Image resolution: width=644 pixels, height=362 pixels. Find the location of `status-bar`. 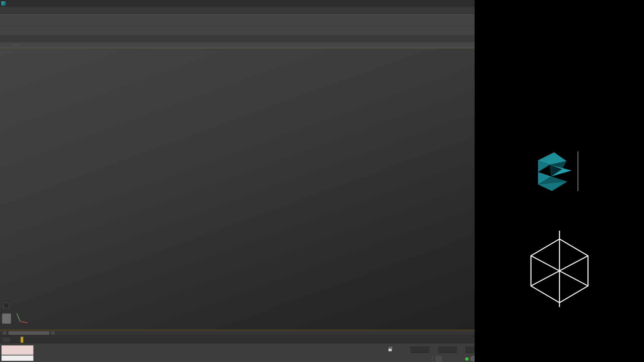

status-bar is located at coordinates (237, 353).